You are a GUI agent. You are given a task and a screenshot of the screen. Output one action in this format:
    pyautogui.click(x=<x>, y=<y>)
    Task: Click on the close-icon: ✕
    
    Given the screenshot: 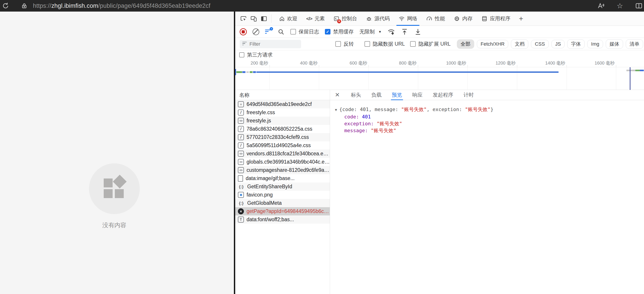 What is the action you would take?
    pyautogui.click(x=338, y=95)
    